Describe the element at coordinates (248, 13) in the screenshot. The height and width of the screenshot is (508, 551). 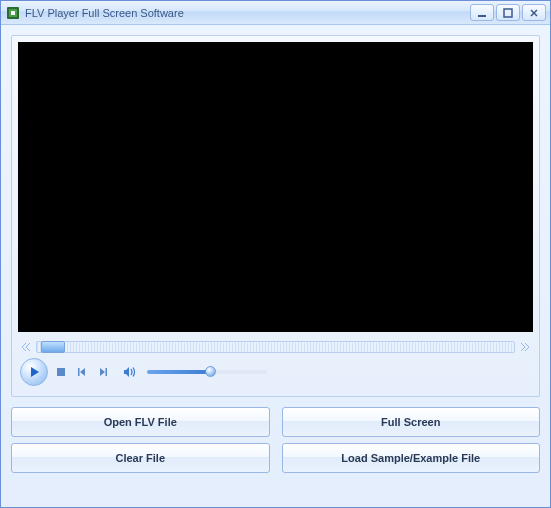
I see `window-title: FLV Player Full Screen Software` at that location.